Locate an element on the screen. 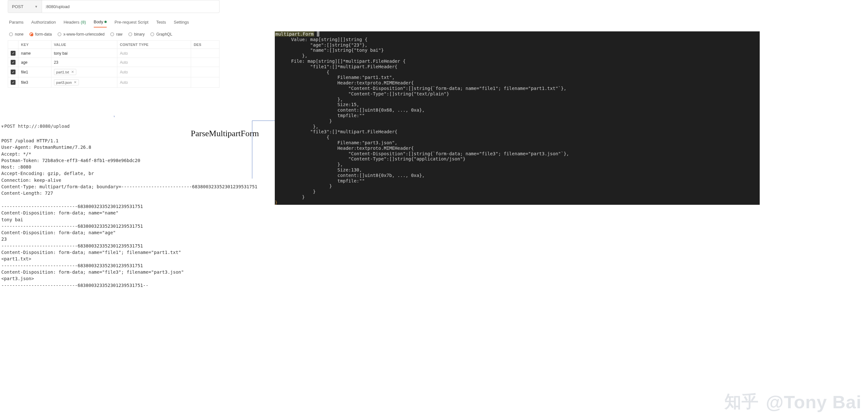 The height and width of the screenshot is (417, 868). arrow-down-icon is located at coordinates (114, 101).